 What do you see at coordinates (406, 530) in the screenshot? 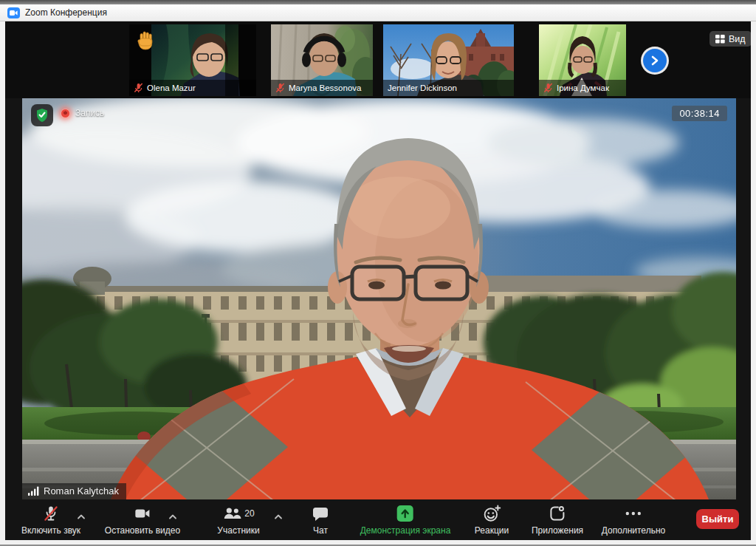
I see `share-screen-label: Демонстрация экрана` at bounding box center [406, 530].